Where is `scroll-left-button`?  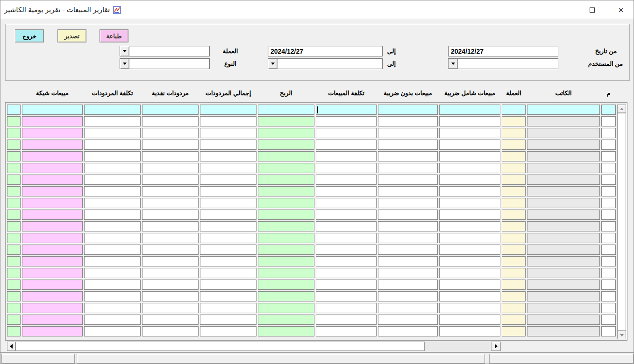 scroll-left-button is located at coordinates (11, 346).